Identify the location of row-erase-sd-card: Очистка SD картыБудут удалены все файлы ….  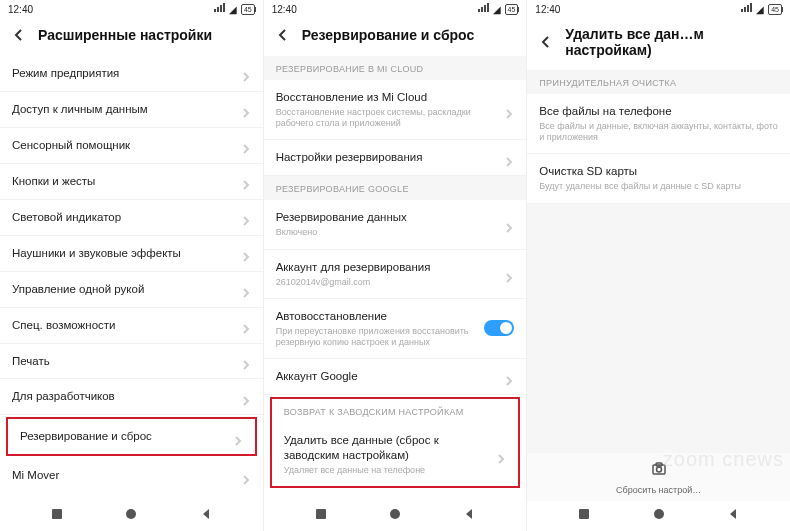
(658, 178).